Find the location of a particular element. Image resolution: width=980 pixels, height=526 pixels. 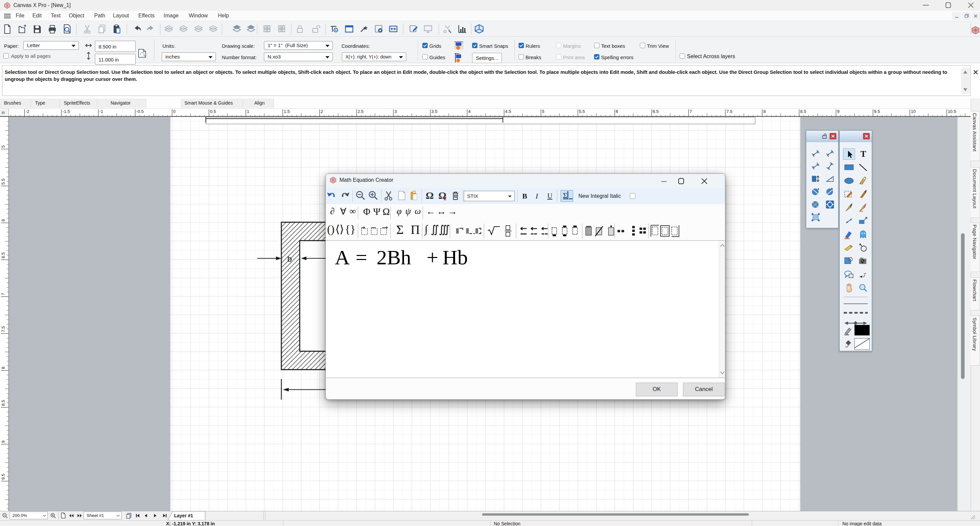

svg-text: -1 is located at coordinates (101, 111).